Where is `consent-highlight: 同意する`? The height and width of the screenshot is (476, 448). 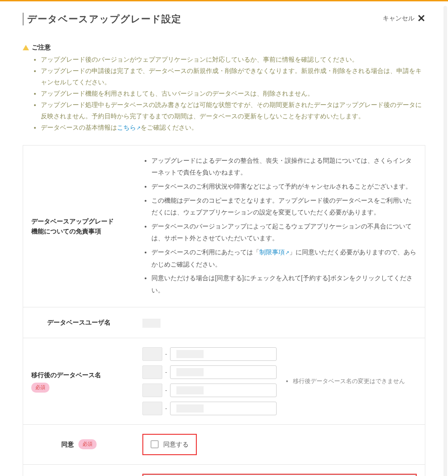 consent-highlight: 同意する is located at coordinates (170, 444).